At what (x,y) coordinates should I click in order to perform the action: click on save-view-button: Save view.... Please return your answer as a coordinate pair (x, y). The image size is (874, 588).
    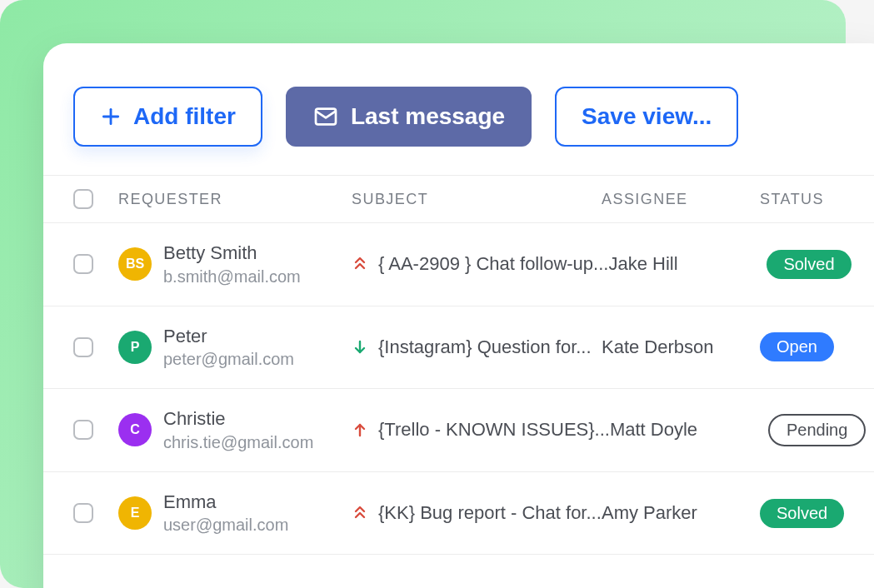
    Looking at the image, I should click on (647, 117).